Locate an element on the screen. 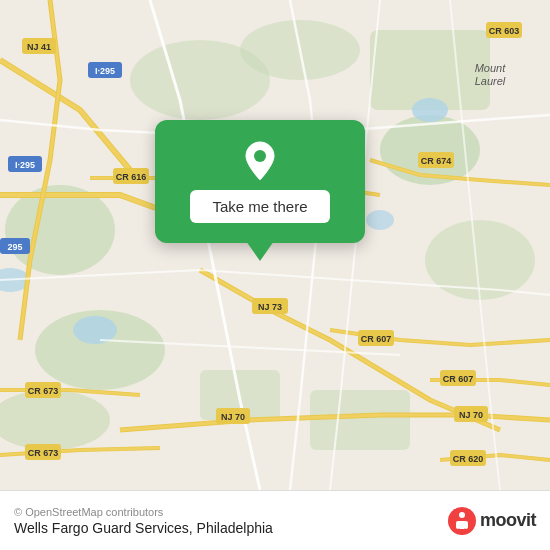  location-name: Wells Fargo Guard Services, Philadelphia is located at coordinates (144, 528).